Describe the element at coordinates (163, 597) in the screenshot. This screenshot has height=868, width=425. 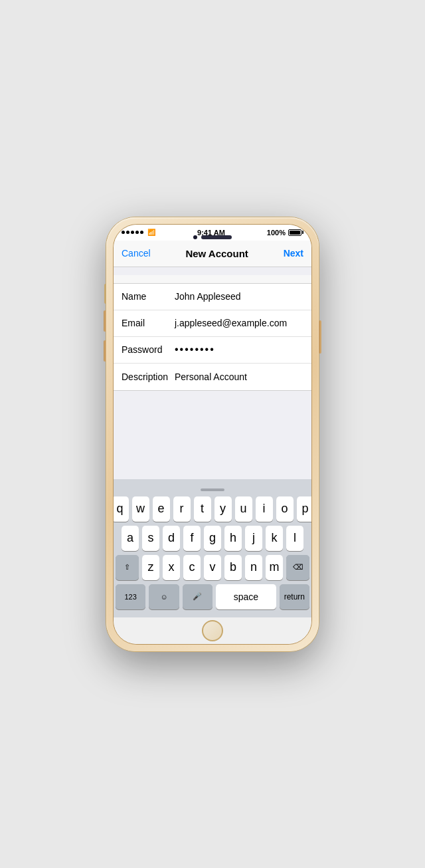
I see `emoji-key: ☺` at that location.